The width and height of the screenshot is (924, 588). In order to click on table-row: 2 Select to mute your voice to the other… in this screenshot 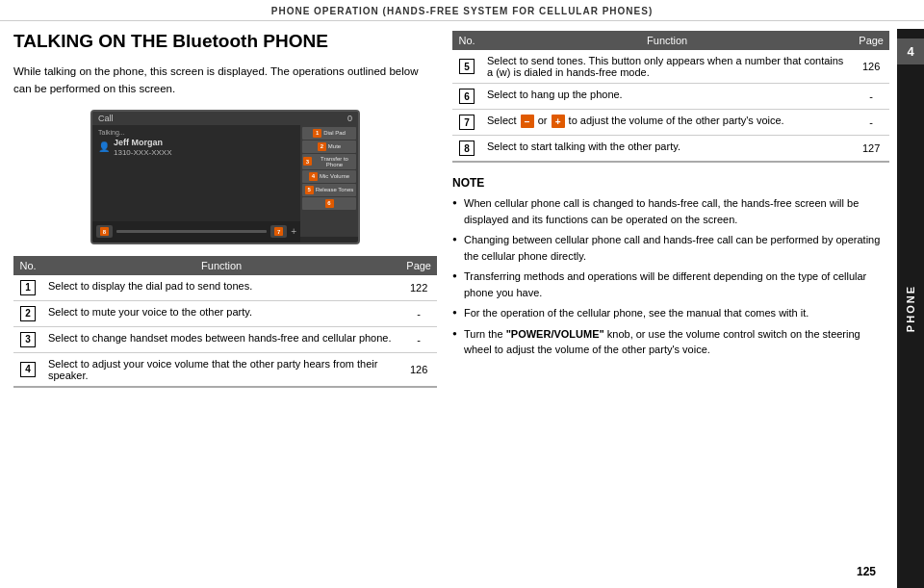, I will do `click(225, 314)`.